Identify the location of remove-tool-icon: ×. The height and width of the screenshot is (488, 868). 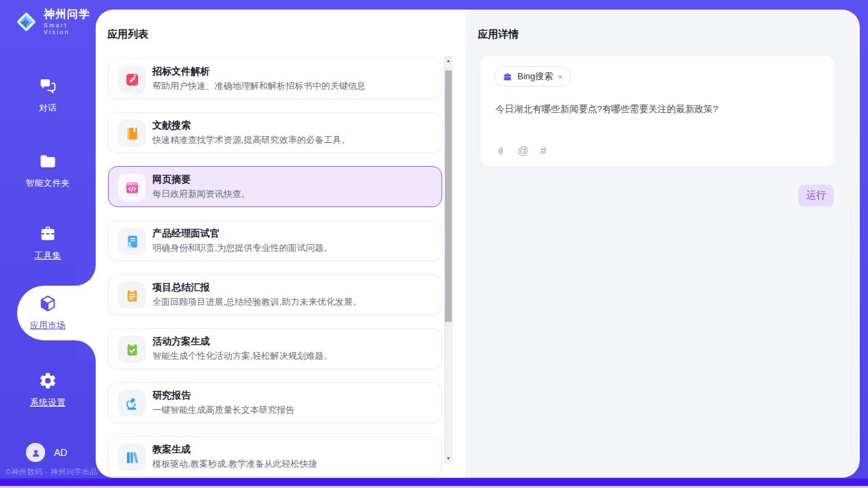
(560, 77).